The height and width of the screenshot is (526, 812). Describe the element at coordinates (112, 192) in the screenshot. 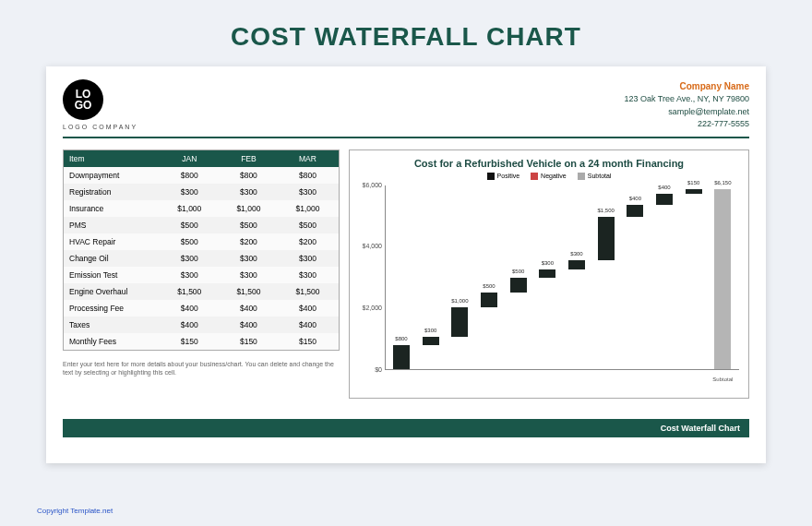

I see `cell-item: Registration` at that location.